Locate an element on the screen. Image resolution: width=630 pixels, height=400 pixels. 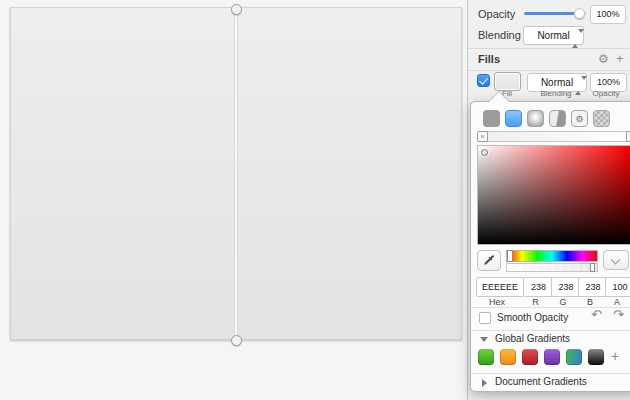
chevron-down-icon is located at coordinates (616, 260).